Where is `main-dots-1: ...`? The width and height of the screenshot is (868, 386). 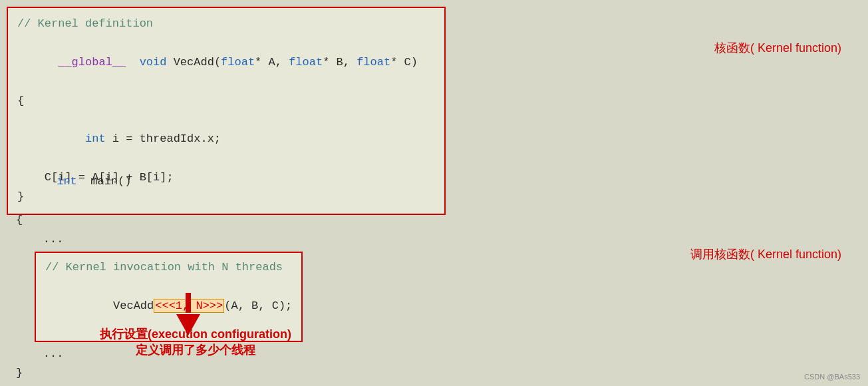 main-dots-1: ... is located at coordinates (226, 240).